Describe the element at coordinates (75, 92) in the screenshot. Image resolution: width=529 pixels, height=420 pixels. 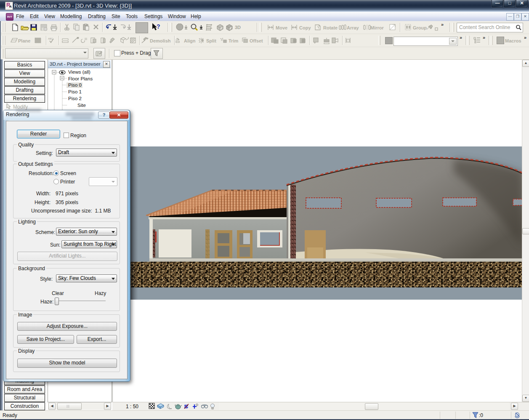
I see `svg-text: Piso 1` at that location.